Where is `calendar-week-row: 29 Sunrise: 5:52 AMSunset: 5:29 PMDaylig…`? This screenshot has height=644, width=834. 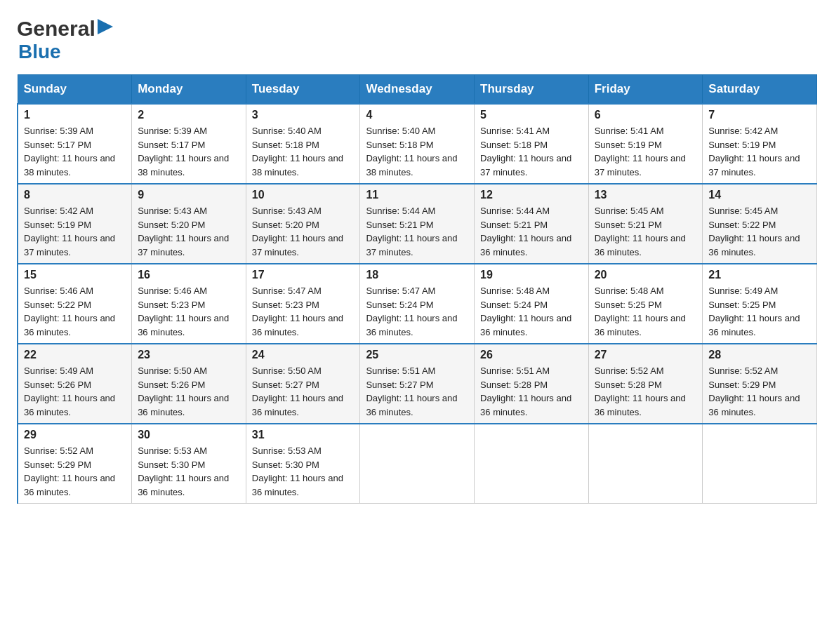
calendar-week-row: 29 Sunrise: 5:52 AMSunset: 5:29 PMDaylig… is located at coordinates (417, 464).